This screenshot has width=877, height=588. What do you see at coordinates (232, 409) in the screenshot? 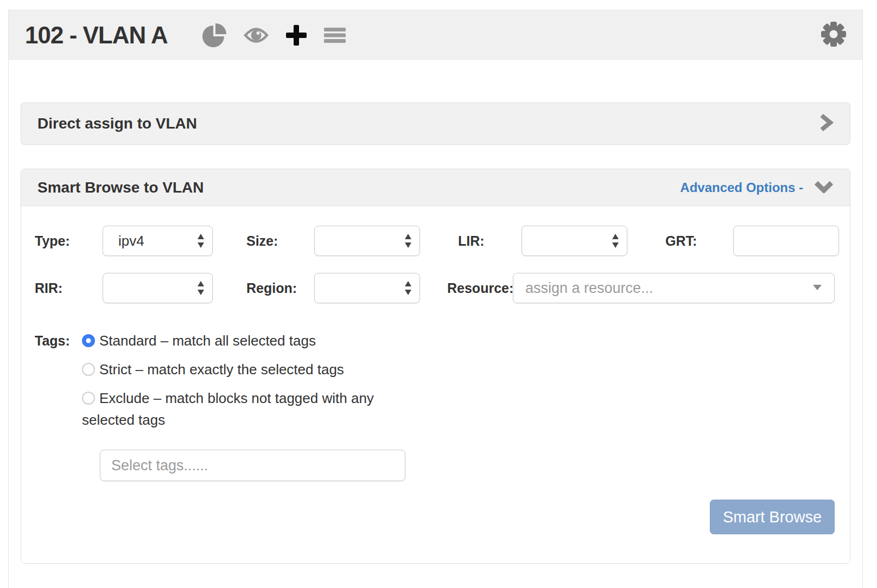
I see `tags-option-exclude: Exclude – match blocks not tagged with a…` at bounding box center [232, 409].